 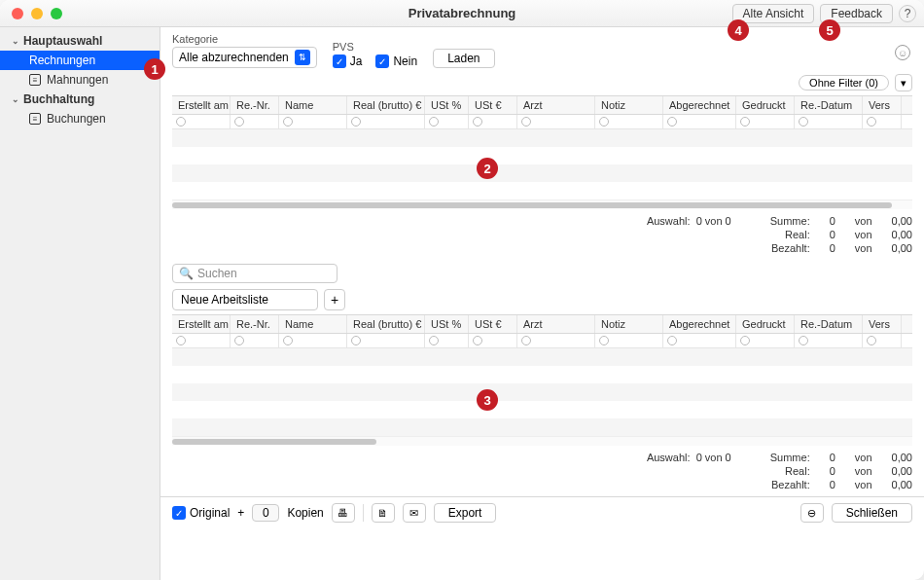 What do you see at coordinates (200, 513) in the screenshot?
I see `original-checkbox: ✓ Original` at bounding box center [200, 513].